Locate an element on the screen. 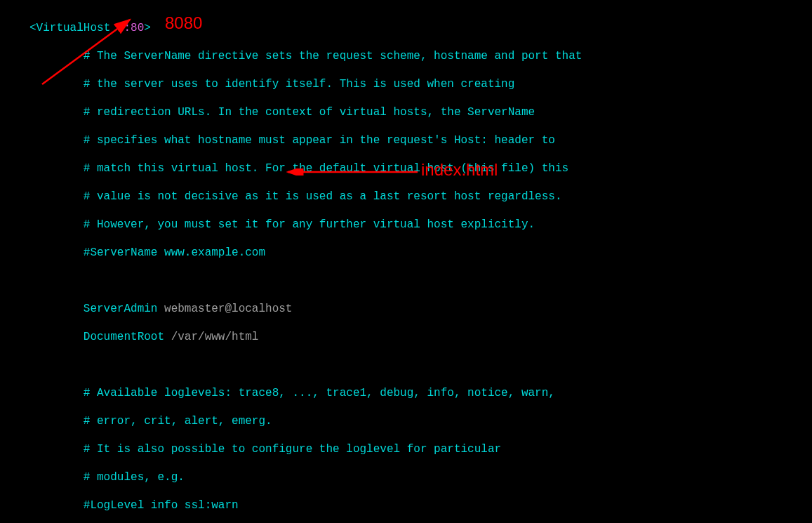 Image resolution: width=812 pixels, height=523 pixels. code-line: # redirection URLs. In the context of vi… is located at coordinates (421, 112).